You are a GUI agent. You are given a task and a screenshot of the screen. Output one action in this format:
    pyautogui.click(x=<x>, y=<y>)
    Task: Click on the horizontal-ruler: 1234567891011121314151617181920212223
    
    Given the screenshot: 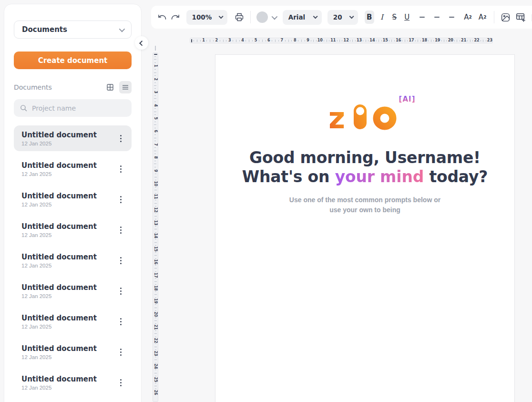 What is the action you would take?
    pyautogui.click(x=341, y=41)
    